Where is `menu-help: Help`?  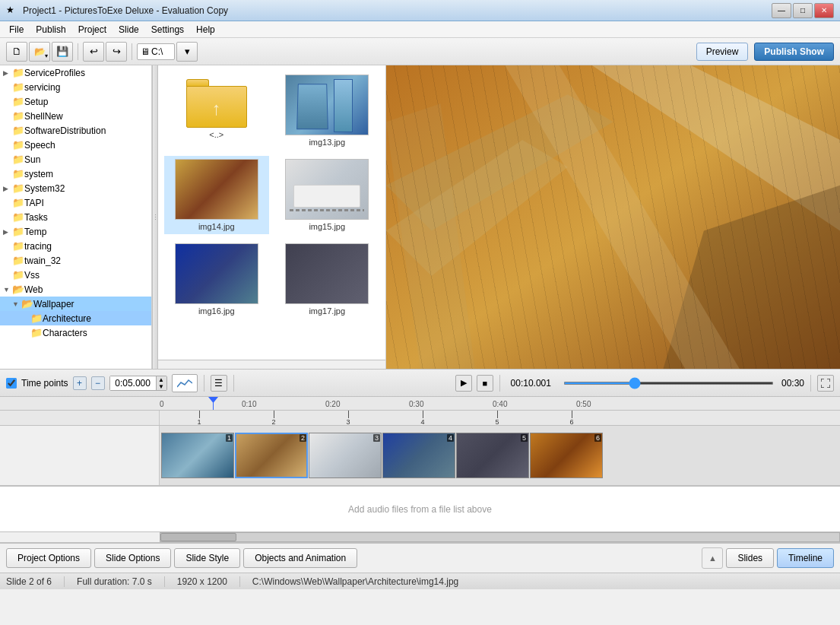
menu-help: Help is located at coordinates (205, 30).